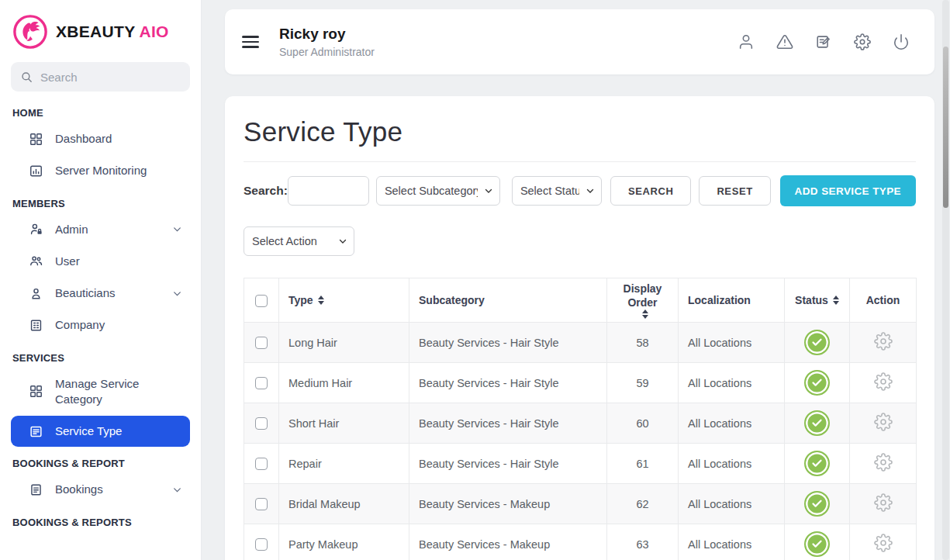  Describe the element at coordinates (101, 77) in the screenshot. I see `sidebar-search` at that location.